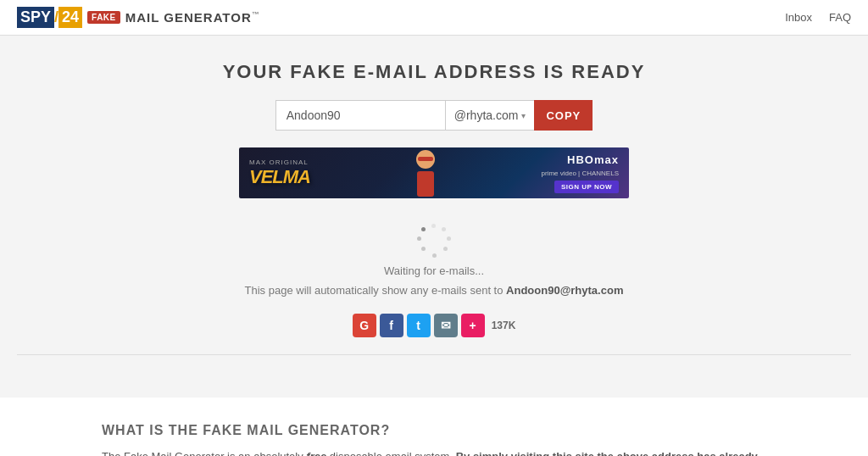  Describe the element at coordinates (504, 325) in the screenshot. I see `share-count: 137K` at that location.